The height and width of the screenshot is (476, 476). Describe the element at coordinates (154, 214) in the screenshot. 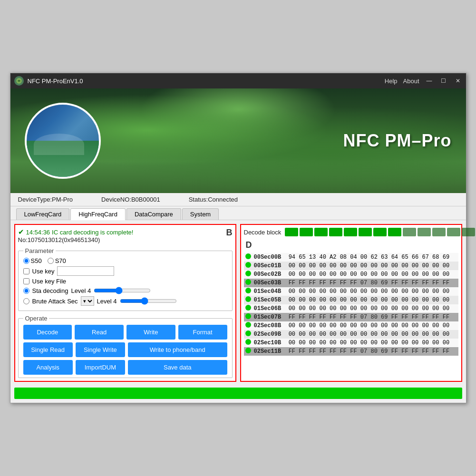

I see `tab-datacompare: DataCompare` at that location.